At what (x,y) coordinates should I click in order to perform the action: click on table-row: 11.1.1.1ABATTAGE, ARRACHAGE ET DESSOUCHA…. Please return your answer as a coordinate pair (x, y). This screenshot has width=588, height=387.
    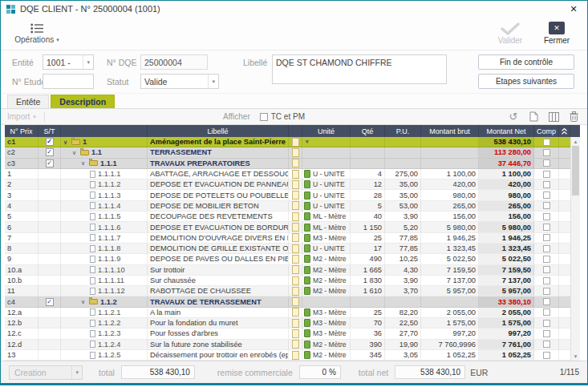
    Looking at the image, I should click on (287, 175).